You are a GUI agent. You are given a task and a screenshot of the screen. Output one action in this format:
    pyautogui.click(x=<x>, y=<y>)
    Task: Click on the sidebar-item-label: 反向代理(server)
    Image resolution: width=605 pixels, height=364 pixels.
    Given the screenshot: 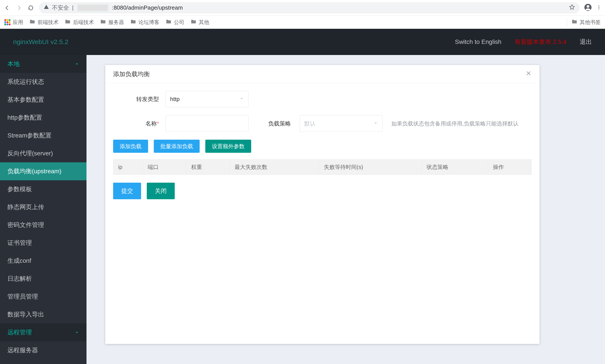 What is the action you would take?
    pyautogui.click(x=30, y=154)
    